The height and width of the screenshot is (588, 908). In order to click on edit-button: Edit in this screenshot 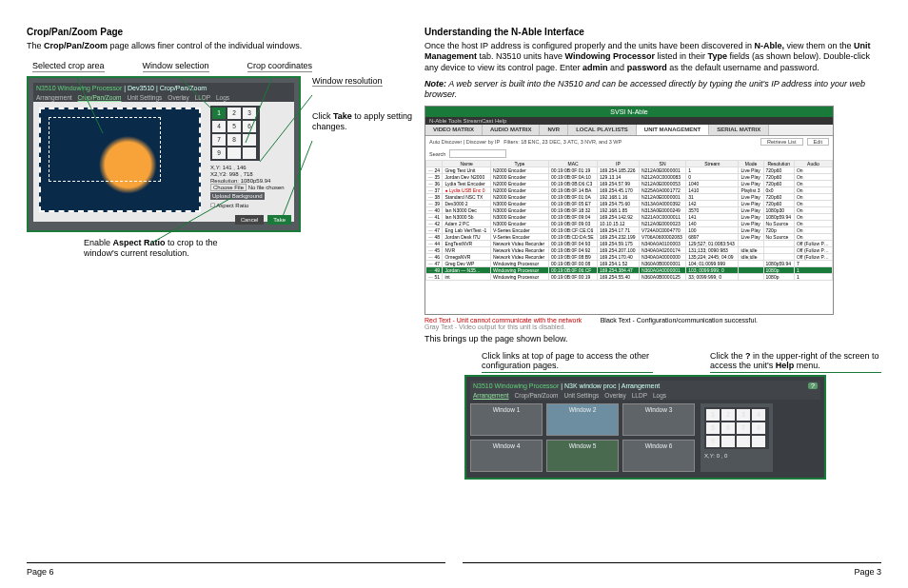, I will do `click(819, 142)`.